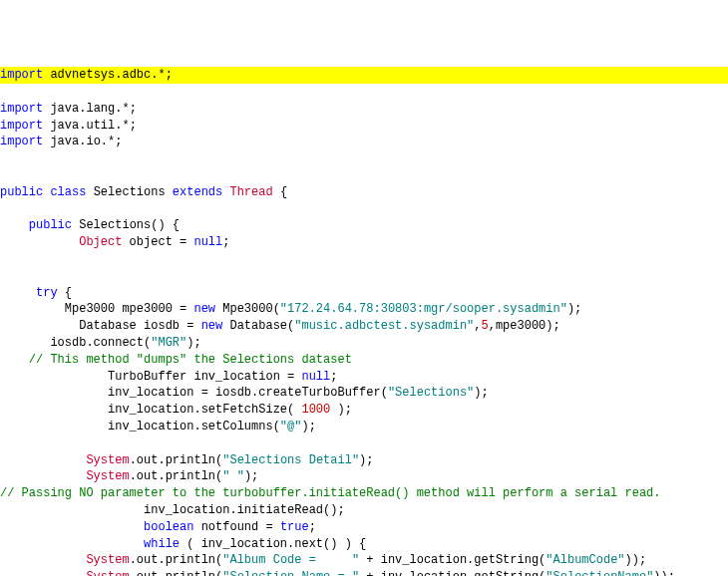  What do you see at coordinates (61, 242) in the screenshot?
I see `type-object: Object` at bounding box center [61, 242].